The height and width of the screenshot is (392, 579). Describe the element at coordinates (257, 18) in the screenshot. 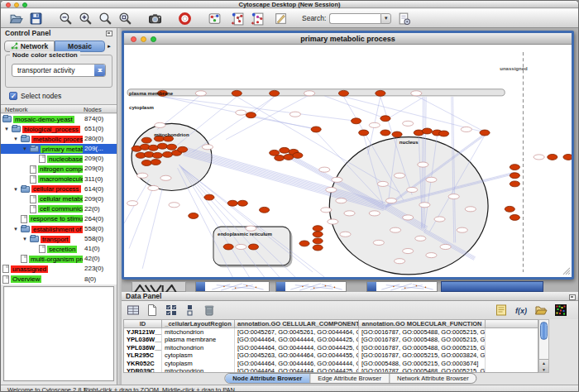

I see `new-network-selected-edges-button` at that location.